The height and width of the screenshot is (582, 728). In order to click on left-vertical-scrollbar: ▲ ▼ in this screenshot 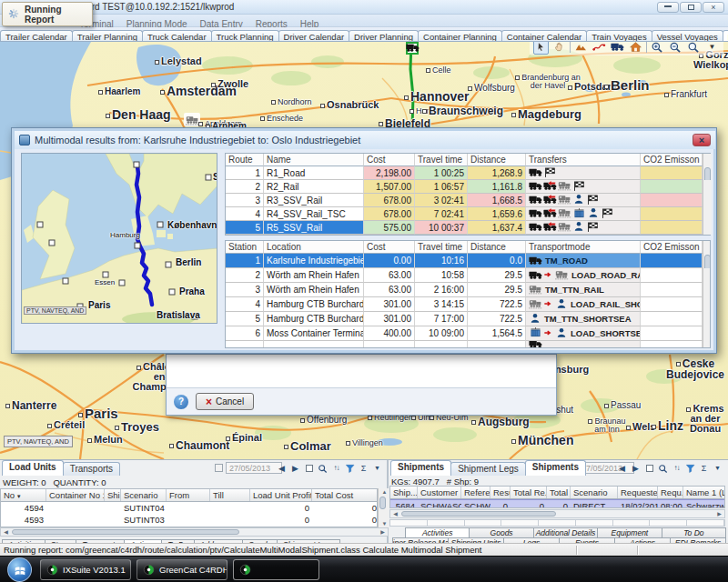, I will do `click(383, 507)`.